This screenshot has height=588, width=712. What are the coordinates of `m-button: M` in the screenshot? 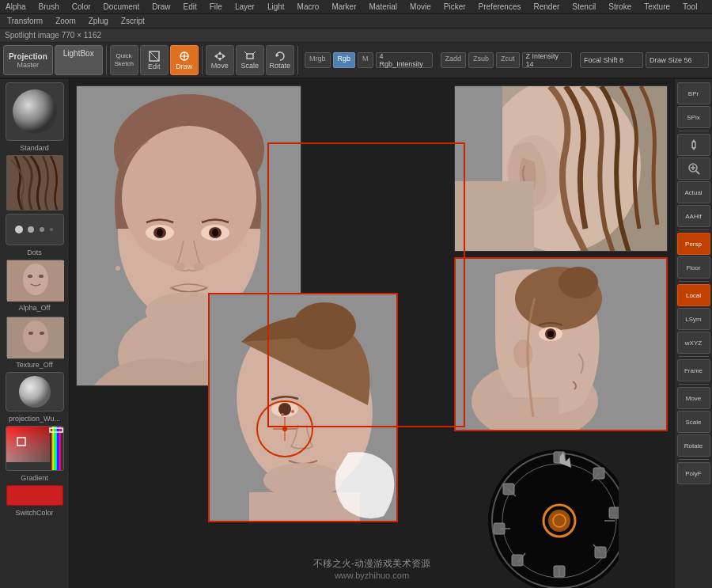 It's located at (365, 60).